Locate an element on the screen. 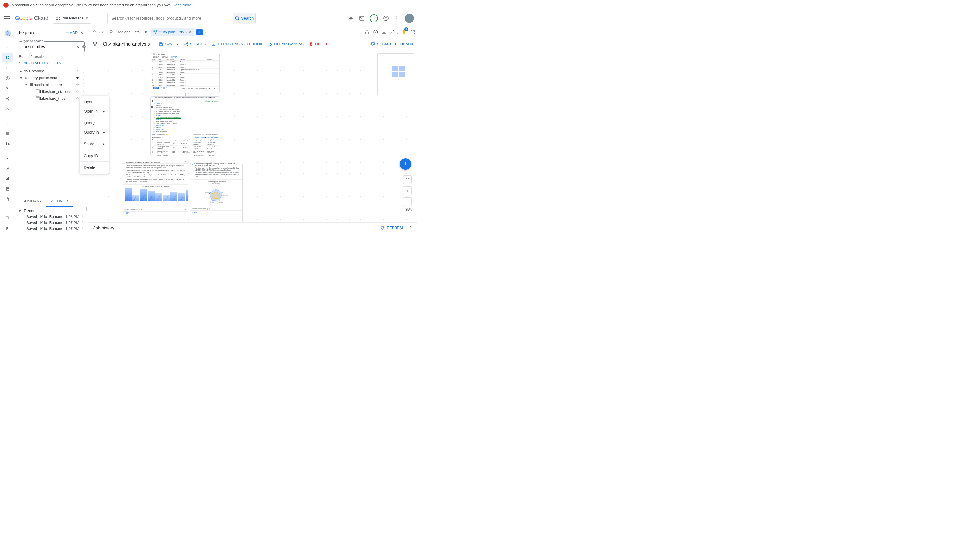 The image size is (980, 547). bigquery-logo-icon is located at coordinates (8, 33).